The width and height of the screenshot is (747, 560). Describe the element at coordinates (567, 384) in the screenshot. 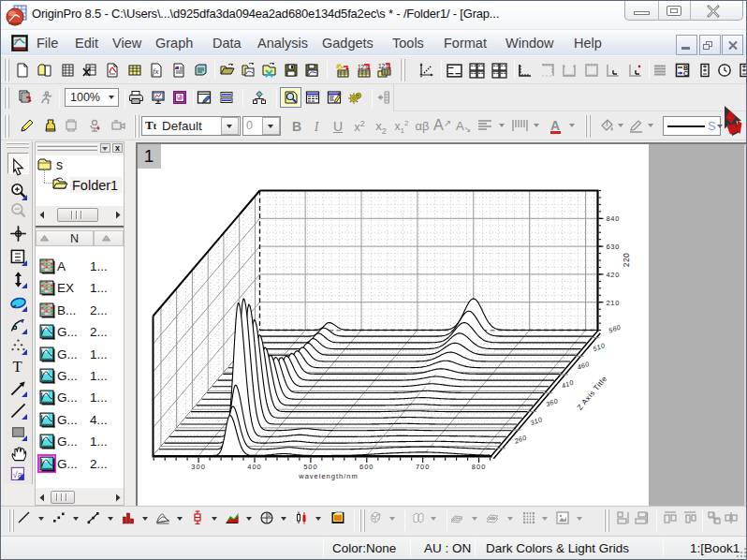

I see `svg-text: 410` at that location.